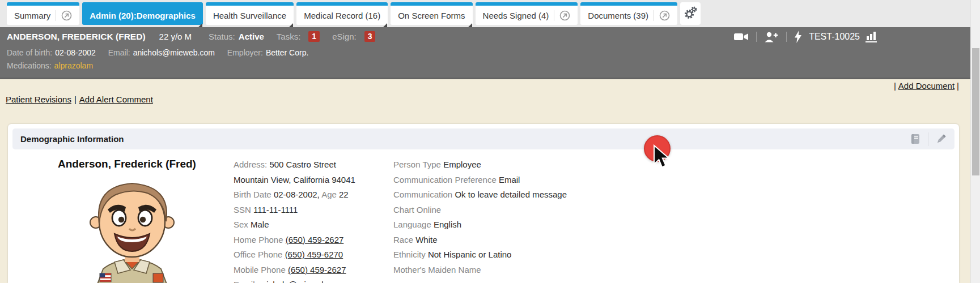 This screenshot has width=980, height=283. I want to click on detail-row-sex: Sex Male, so click(313, 225).